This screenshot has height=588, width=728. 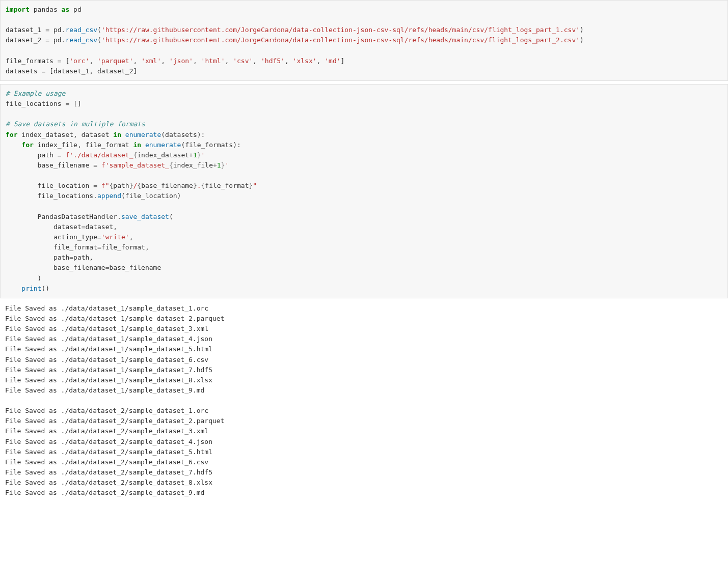 What do you see at coordinates (181, 61) in the screenshot?
I see `fmt-json: 'json'` at bounding box center [181, 61].